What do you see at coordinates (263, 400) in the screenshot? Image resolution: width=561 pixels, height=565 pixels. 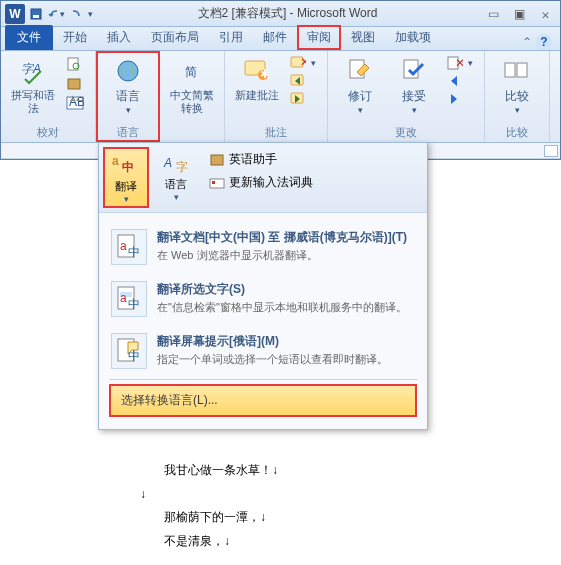 I see `choose-language-item: 选择转换语言(L)...` at bounding box center [263, 400].